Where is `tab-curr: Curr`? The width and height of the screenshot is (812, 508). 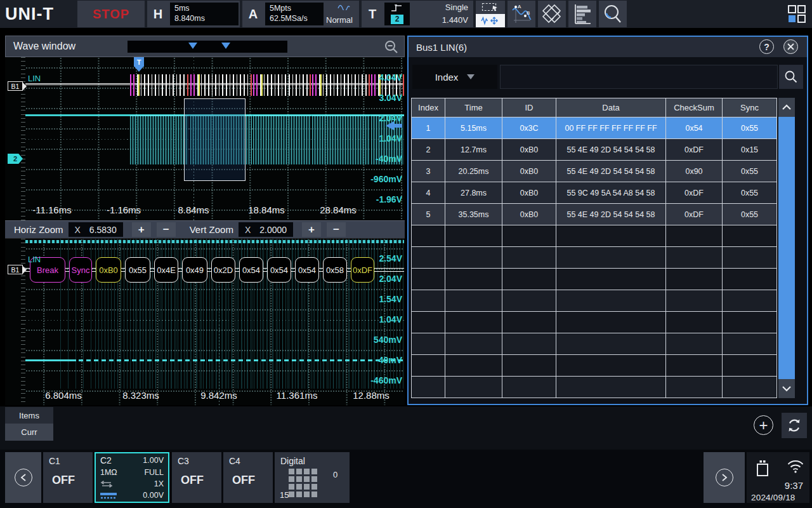
tab-curr: Curr is located at coordinates (29, 432).